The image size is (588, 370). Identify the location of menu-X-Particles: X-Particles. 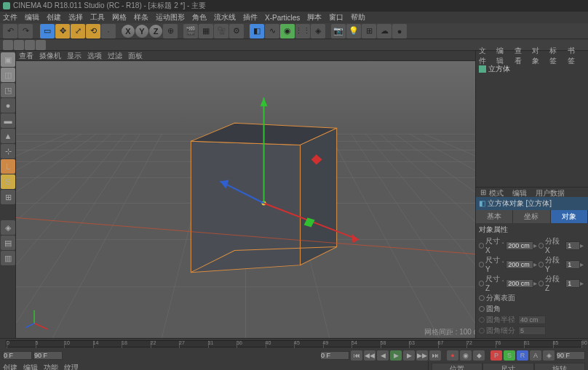
(282, 17).